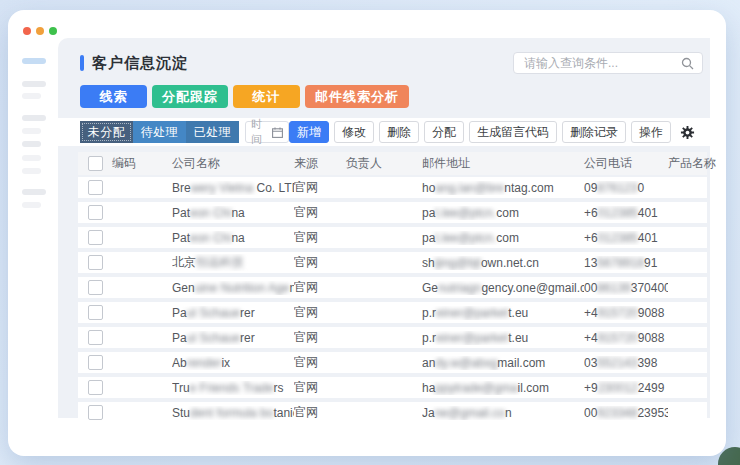 The image size is (740, 465). I want to click on cell-phone: 0092334823953, so click(626, 413).